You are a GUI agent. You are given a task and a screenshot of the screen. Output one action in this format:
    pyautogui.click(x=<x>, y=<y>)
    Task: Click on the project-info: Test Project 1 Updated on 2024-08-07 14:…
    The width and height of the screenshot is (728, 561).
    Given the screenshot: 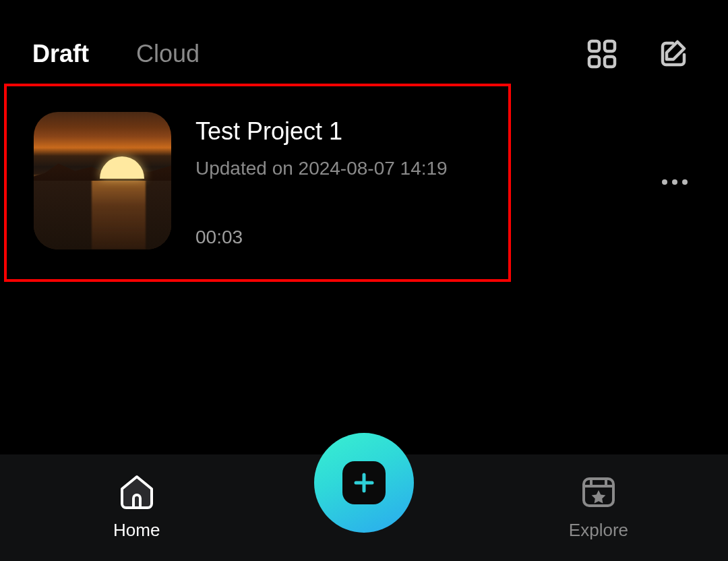 What is the action you would take?
    pyautogui.click(x=309, y=182)
    